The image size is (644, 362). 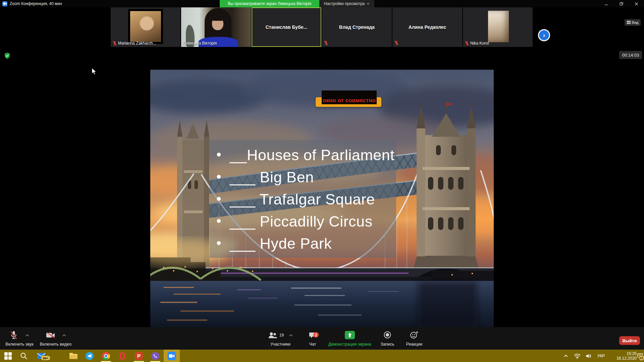 I want to click on unmute-button: Включить звук, so click(x=19, y=339).